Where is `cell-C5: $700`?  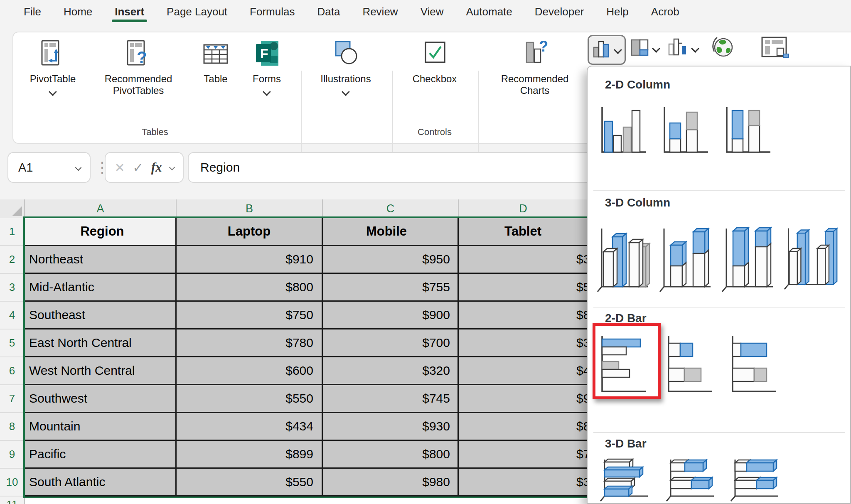
cell-C5: $700 is located at coordinates (391, 343).